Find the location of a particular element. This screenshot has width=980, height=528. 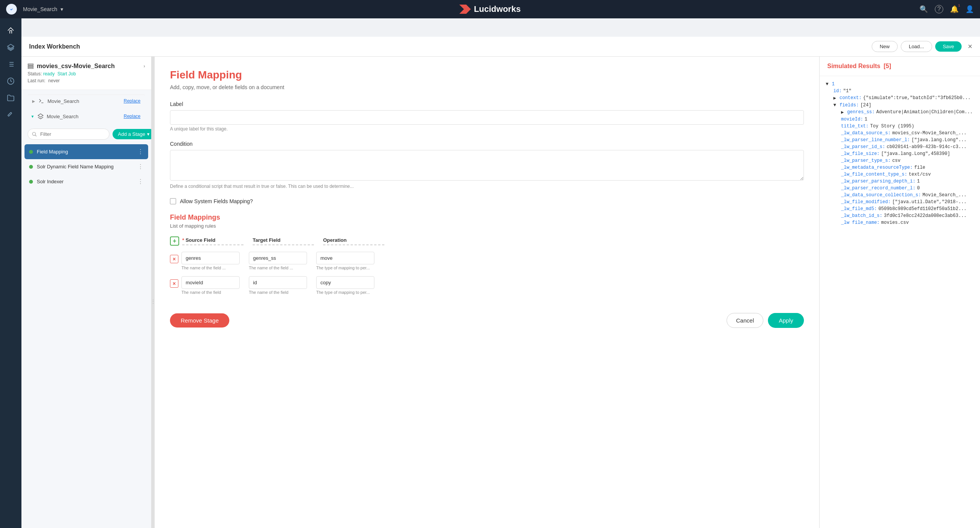

stage-item-0: Field Mapping ⋮ is located at coordinates (87, 152).